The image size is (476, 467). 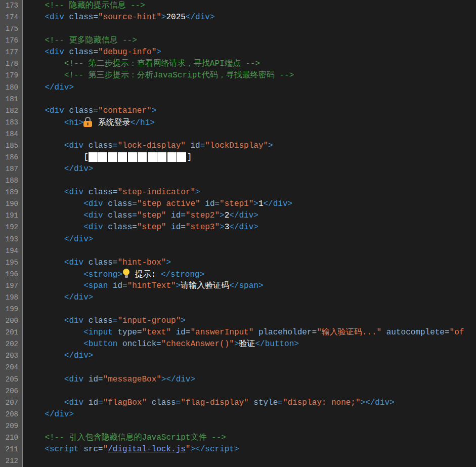 What do you see at coordinates (247, 344) in the screenshot?
I see `code-token: 验证` at bounding box center [247, 344].